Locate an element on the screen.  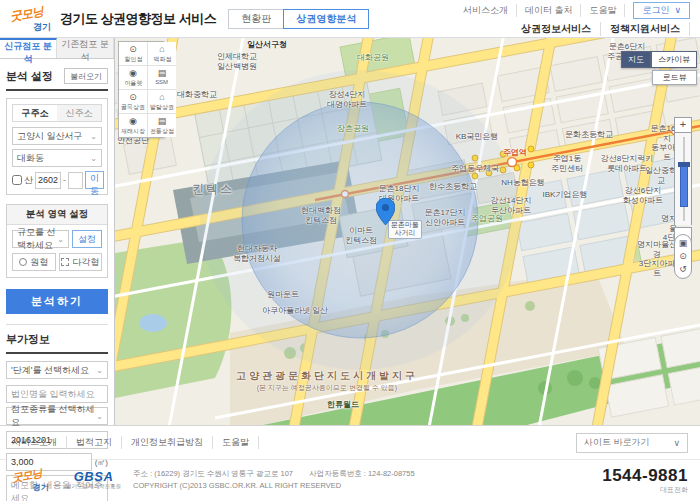
dong-select: 대화동 ⌄ is located at coordinates (57, 158).